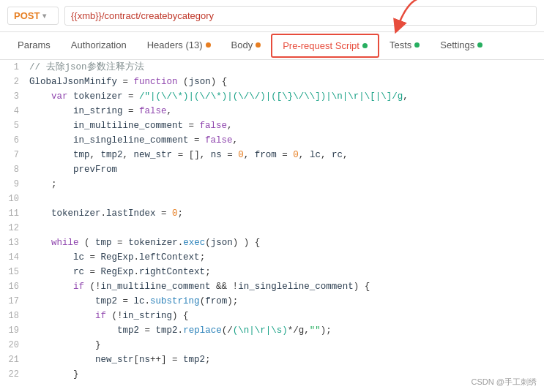  Describe the element at coordinates (179, 45) in the screenshot. I see `tab-headers: Headers (13)` at that location.